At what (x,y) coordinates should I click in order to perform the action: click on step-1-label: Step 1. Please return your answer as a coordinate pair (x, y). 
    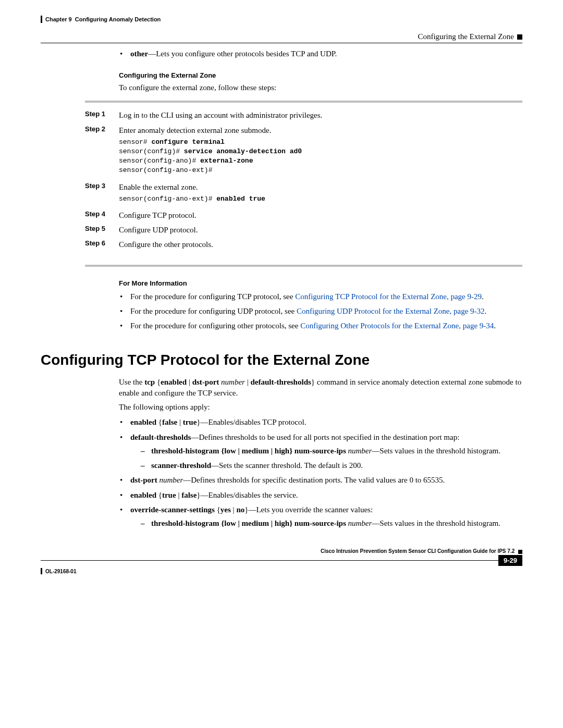
    Looking at the image, I should click on (102, 115).